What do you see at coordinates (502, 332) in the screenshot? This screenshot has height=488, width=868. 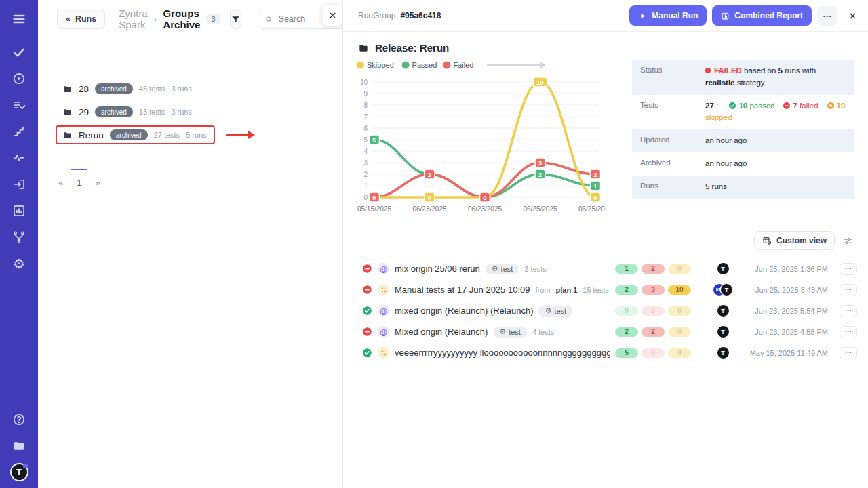 I see `gear-icon: ⚙` at bounding box center [502, 332].